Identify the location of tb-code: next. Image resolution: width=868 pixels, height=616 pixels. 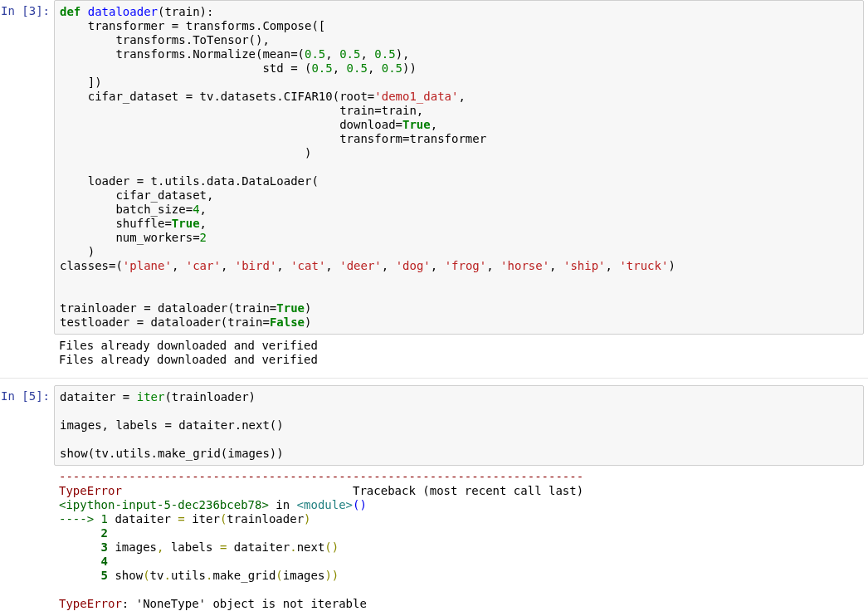
(311, 547).